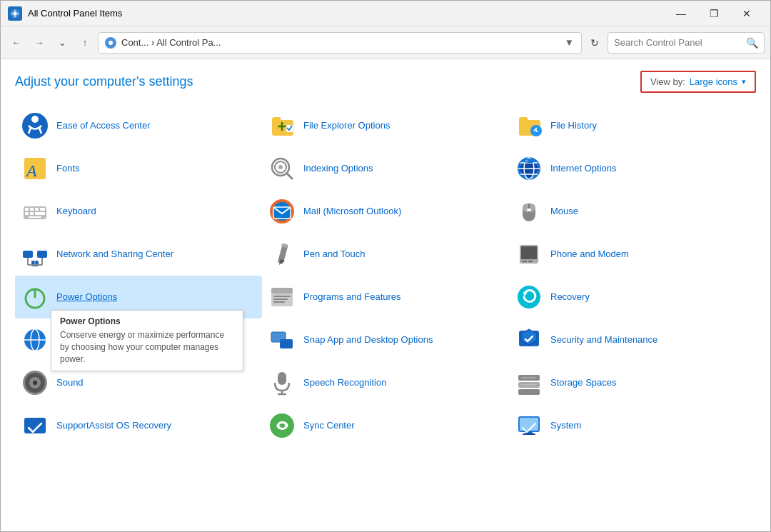 This screenshot has height=532, width=771. I want to click on cp-item-power: Power Options Power Options Conserve ene…, so click(138, 297).